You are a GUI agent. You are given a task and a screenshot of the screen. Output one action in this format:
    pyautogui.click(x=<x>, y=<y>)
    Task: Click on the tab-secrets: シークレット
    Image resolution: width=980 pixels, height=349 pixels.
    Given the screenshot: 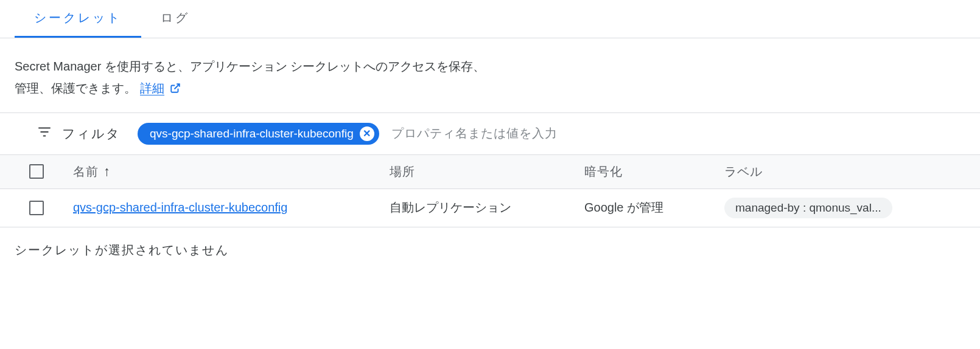 What is the action you would take?
    pyautogui.click(x=78, y=19)
    